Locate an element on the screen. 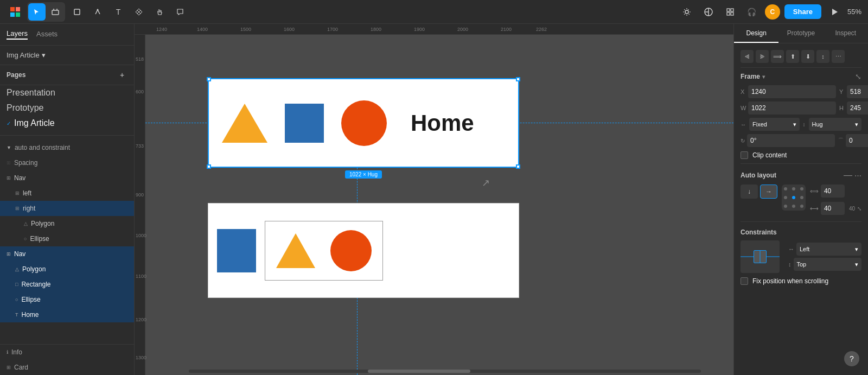 This screenshot has height=375, width=868. view-options is located at coordinates (730, 12).